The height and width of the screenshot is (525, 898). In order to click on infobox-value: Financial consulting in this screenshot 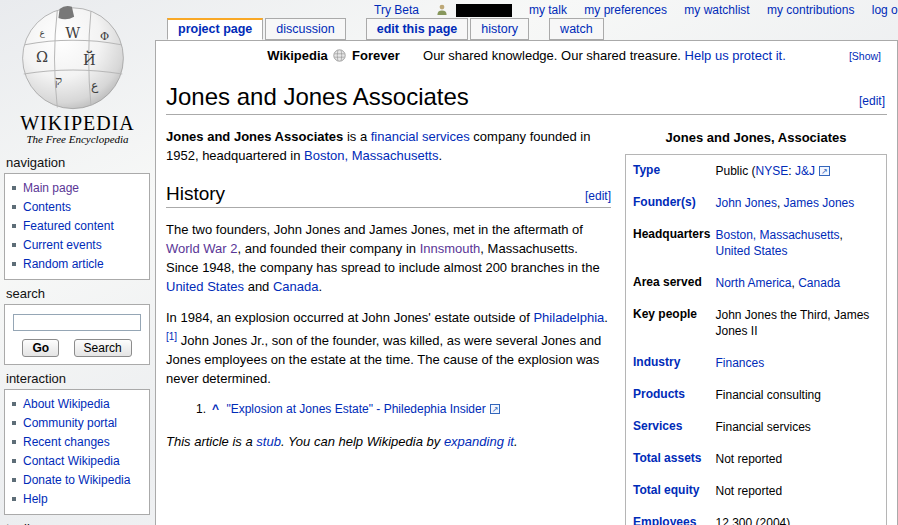, I will do `click(800, 395)`.